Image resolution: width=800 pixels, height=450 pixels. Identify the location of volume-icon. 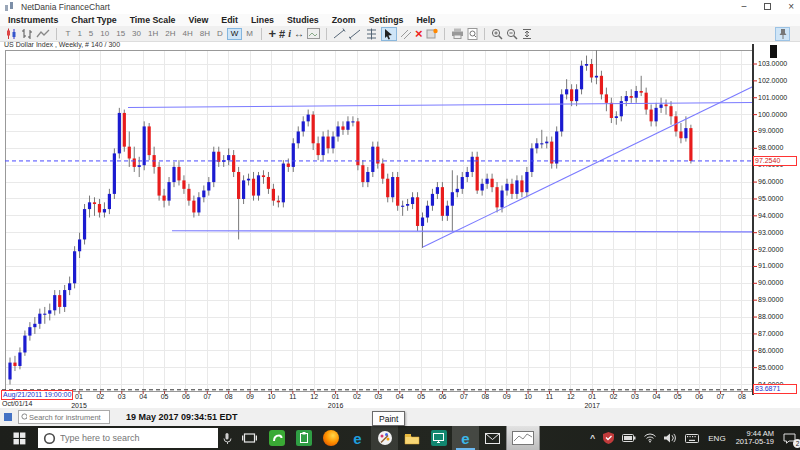
(670, 438).